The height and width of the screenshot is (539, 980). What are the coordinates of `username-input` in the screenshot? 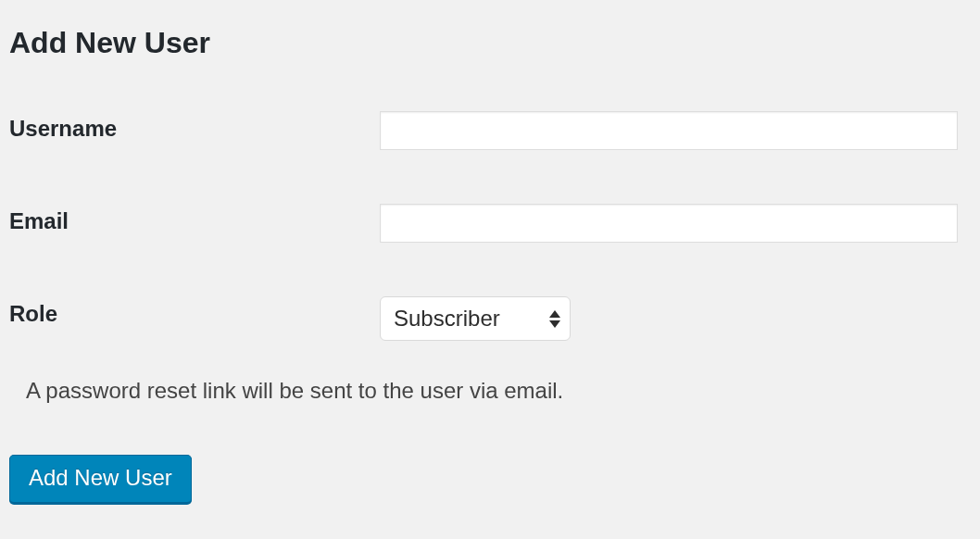 It's located at (669, 131).